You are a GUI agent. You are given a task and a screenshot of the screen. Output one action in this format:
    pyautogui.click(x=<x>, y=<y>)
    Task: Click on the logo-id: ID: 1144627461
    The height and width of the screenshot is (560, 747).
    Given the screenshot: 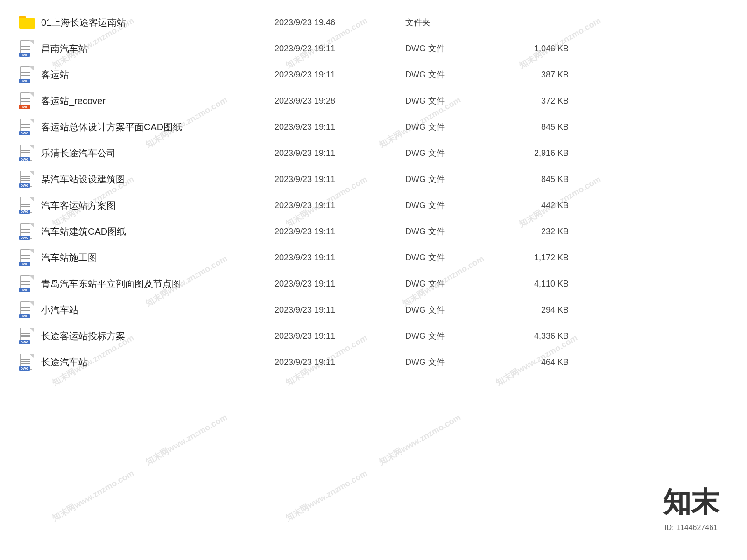 What is the action you would take?
    pyautogui.click(x=691, y=528)
    